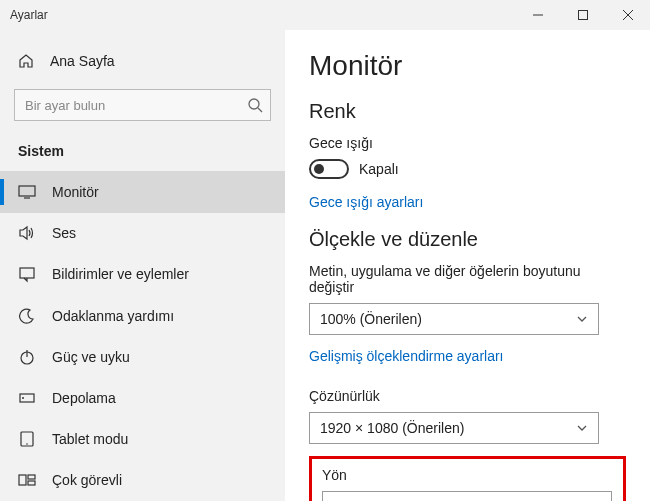  What do you see at coordinates (468, 279) in the screenshot?
I see `scale-label: Metin, uygulama ve diğer öğelerin boyutu…` at bounding box center [468, 279].